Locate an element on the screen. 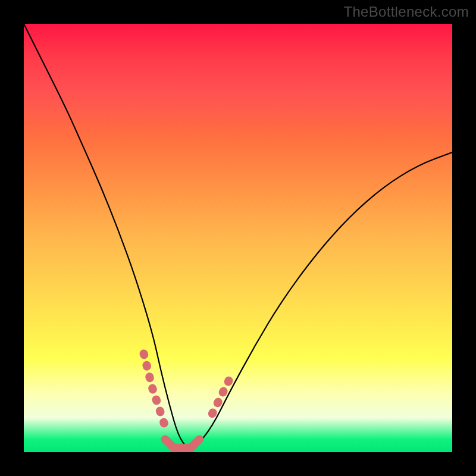 The width and height of the screenshot is (476, 476). highlight-bottom-path is located at coordinates (183, 443).